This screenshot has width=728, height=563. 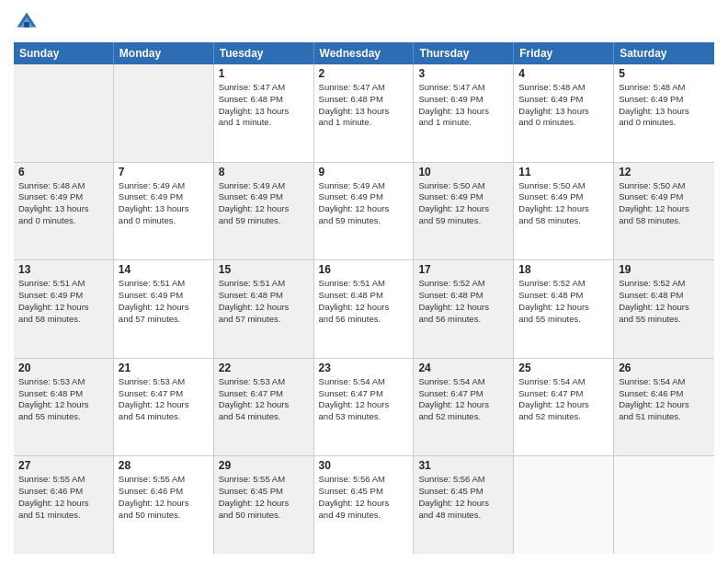 What do you see at coordinates (64, 309) in the screenshot?
I see `calendar-day-13: 13Sunrise: 5:51 AM Sunset: 6:49 PM Dayli…` at bounding box center [64, 309].